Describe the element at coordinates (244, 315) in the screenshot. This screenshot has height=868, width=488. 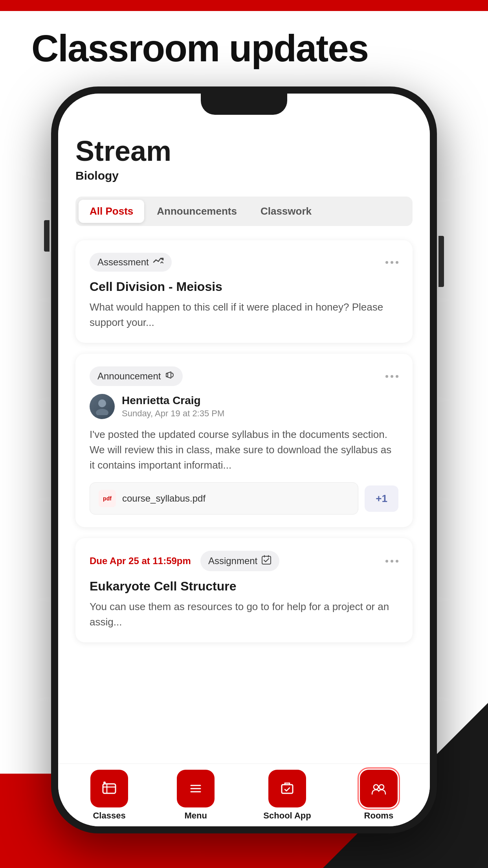
I see `assessment-card-body: What would happen to this cell if it wer…` at that location.